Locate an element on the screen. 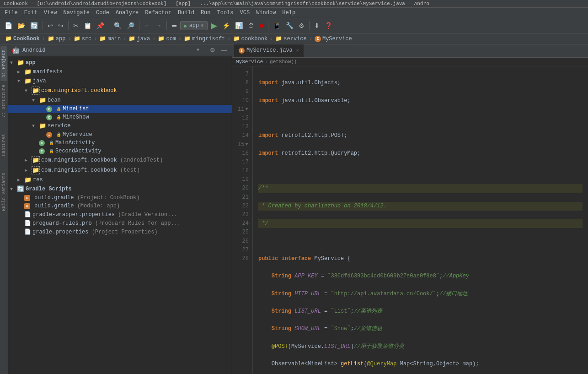  menu-run: Run is located at coordinates (206, 13).